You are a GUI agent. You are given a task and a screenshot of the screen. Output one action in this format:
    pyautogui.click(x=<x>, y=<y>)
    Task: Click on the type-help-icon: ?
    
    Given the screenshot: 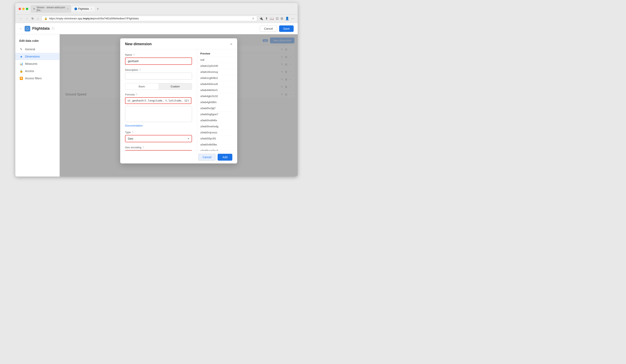 What is the action you would take?
    pyautogui.click(x=133, y=132)
    